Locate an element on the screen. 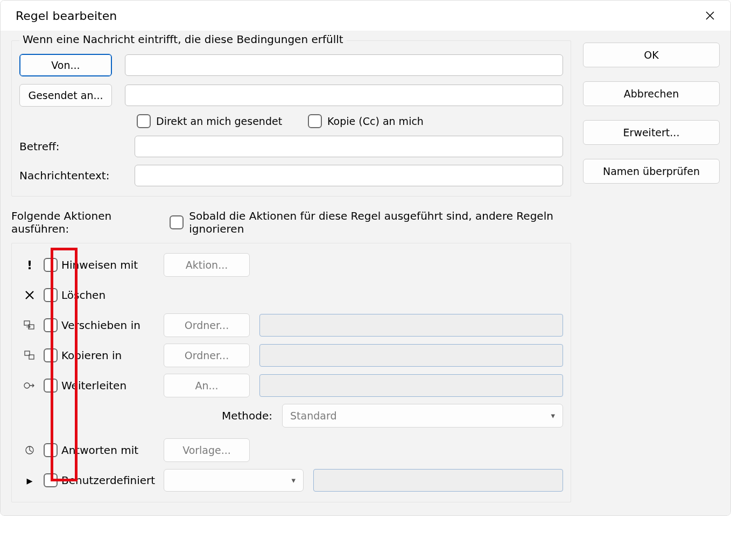 The height and width of the screenshot is (560, 731). copy-label: Kopieren in is located at coordinates (113, 355).